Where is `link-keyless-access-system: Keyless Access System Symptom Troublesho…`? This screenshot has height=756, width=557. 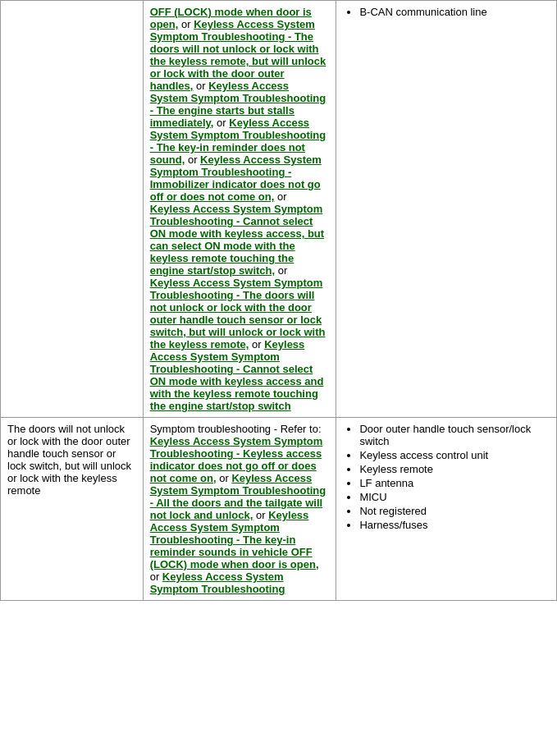
link-keyless-access-system: Keyless Access System Symptom Troublesho… is located at coordinates (218, 583).